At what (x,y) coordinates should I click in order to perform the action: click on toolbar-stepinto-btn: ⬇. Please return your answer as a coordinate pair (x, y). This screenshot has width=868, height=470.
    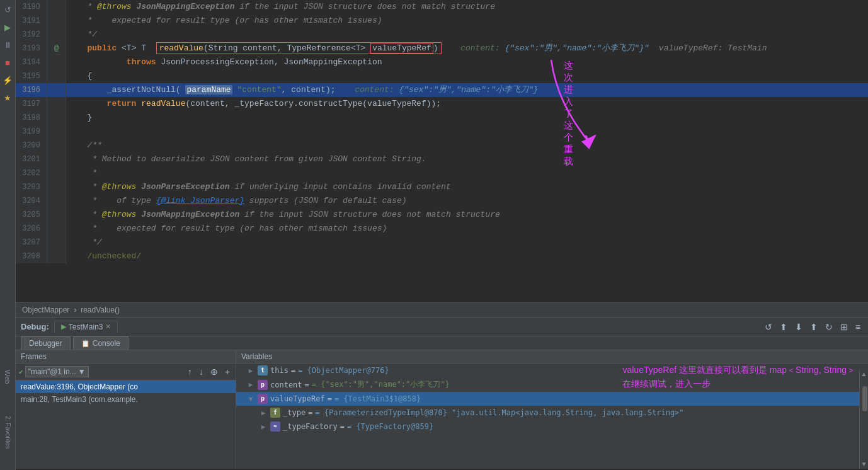
    Looking at the image, I should click on (799, 327).